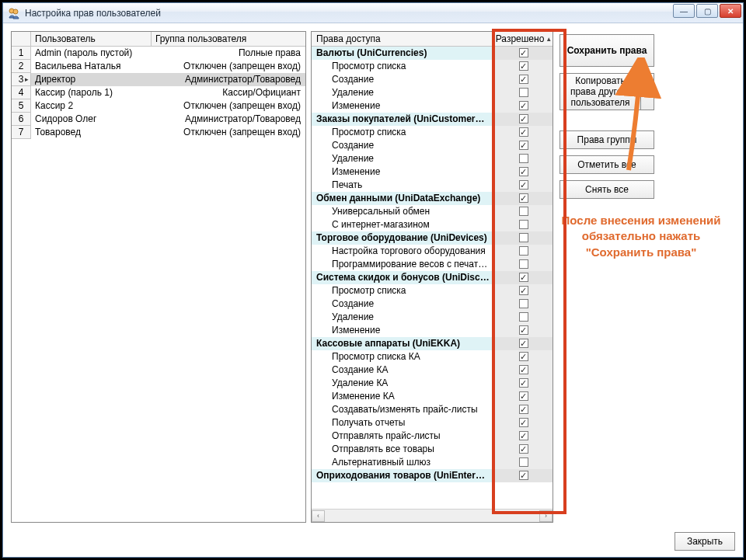  Describe the element at coordinates (92, 39) in the screenshot. I see `users-col-user-header: Пользователь` at that location.